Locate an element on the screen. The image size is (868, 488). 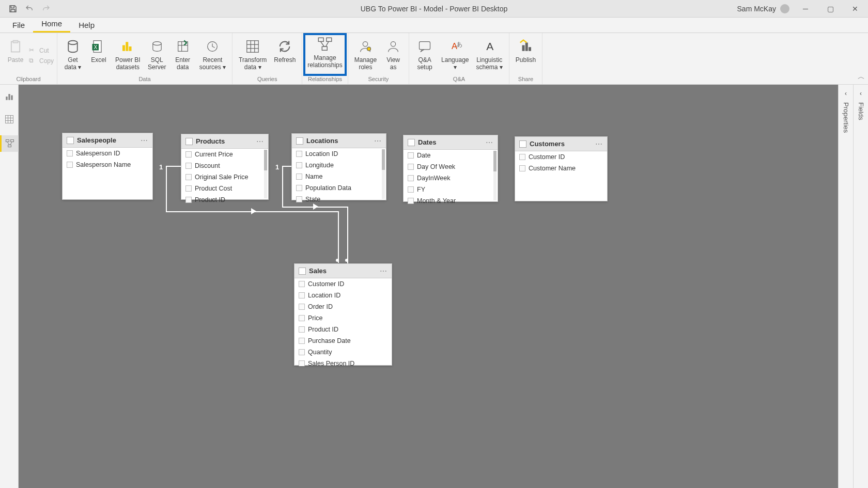
ribbon-collapse-chevron: ︿ is located at coordinates (861, 77).